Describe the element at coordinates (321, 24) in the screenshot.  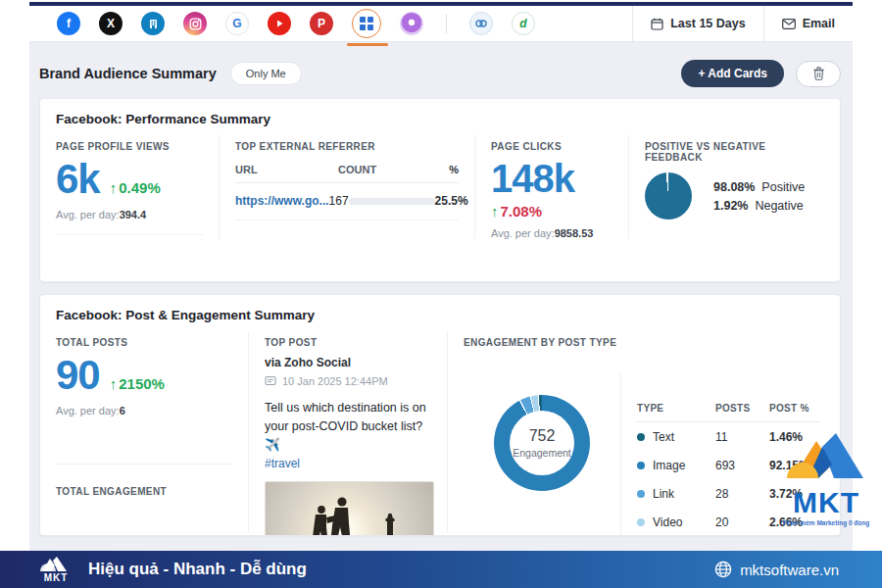
I see `pinterest-icon: P` at that location.